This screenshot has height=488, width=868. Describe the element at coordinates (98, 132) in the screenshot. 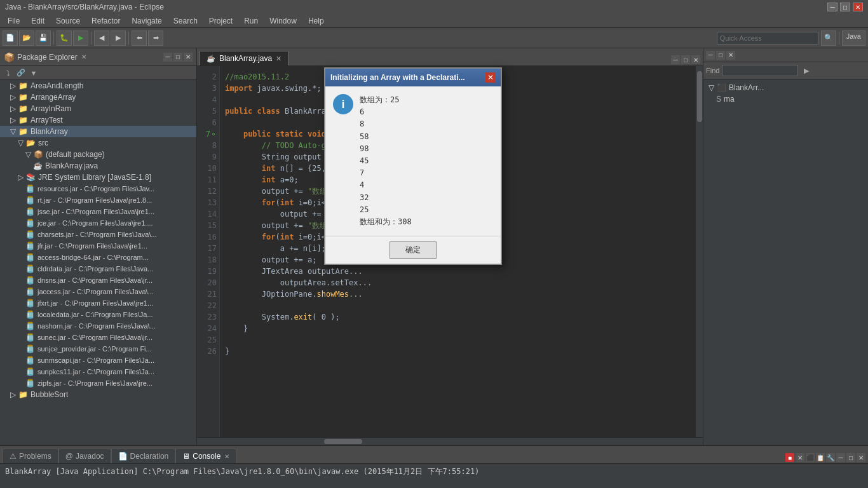

I see `tree-item-blankarray: ▽ 📁 BlankArray` at that location.